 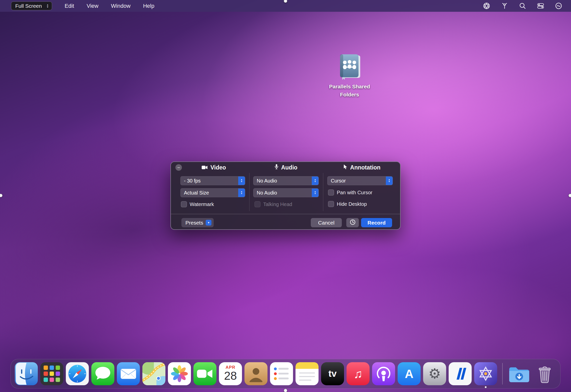 What do you see at coordinates (230, 374) in the screenshot?
I see `dock-calendar-icon: APR 28` at bounding box center [230, 374].